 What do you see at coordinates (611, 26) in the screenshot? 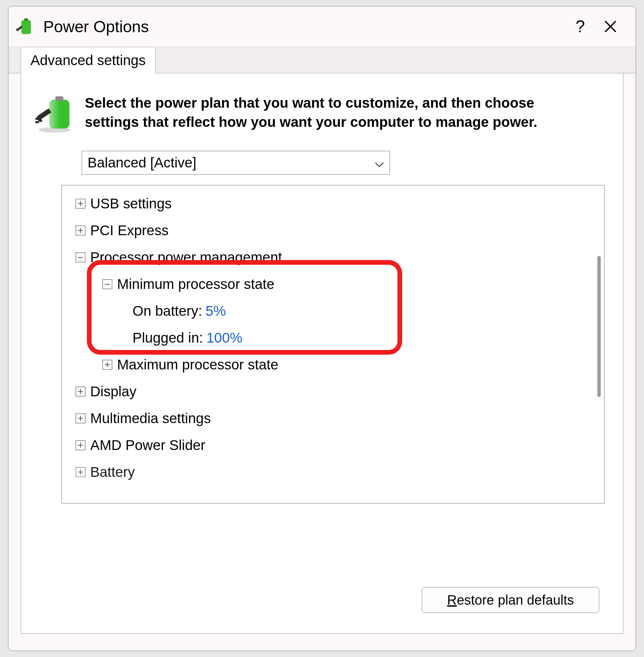
I see `close-icon` at bounding box center [611, 26].